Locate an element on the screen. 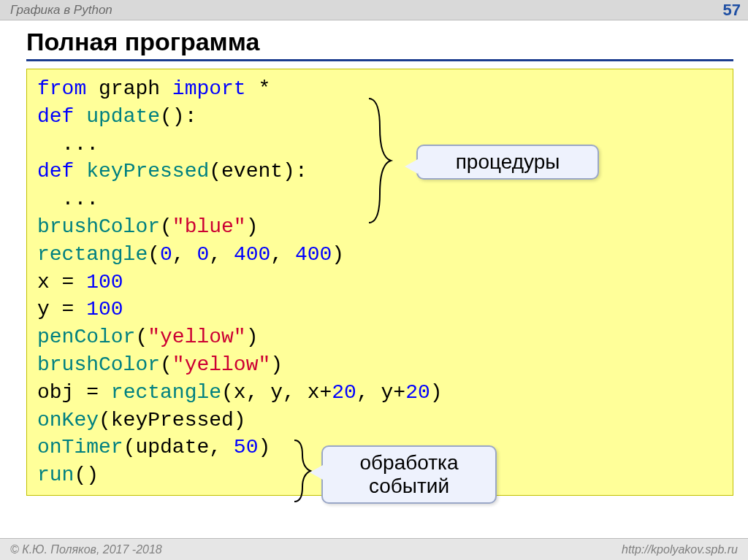  code-text: , y+ is located at coordinates (381, 393).